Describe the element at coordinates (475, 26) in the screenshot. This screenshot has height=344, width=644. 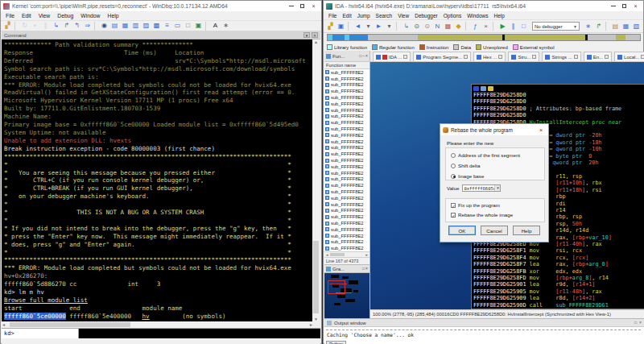
I see `script-icon: ƒ` at that location.